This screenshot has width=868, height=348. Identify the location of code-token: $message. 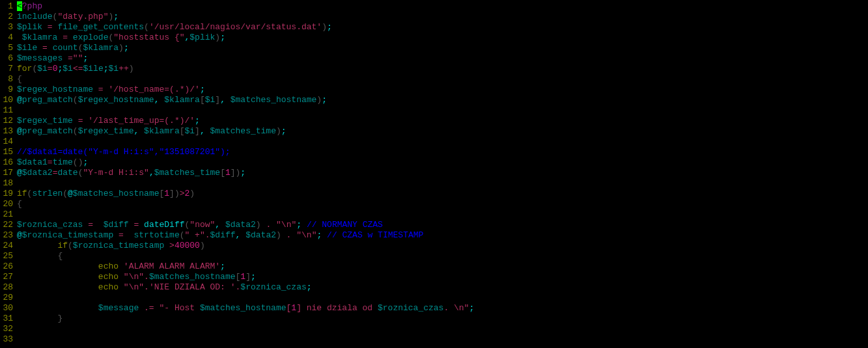
(119, 308).